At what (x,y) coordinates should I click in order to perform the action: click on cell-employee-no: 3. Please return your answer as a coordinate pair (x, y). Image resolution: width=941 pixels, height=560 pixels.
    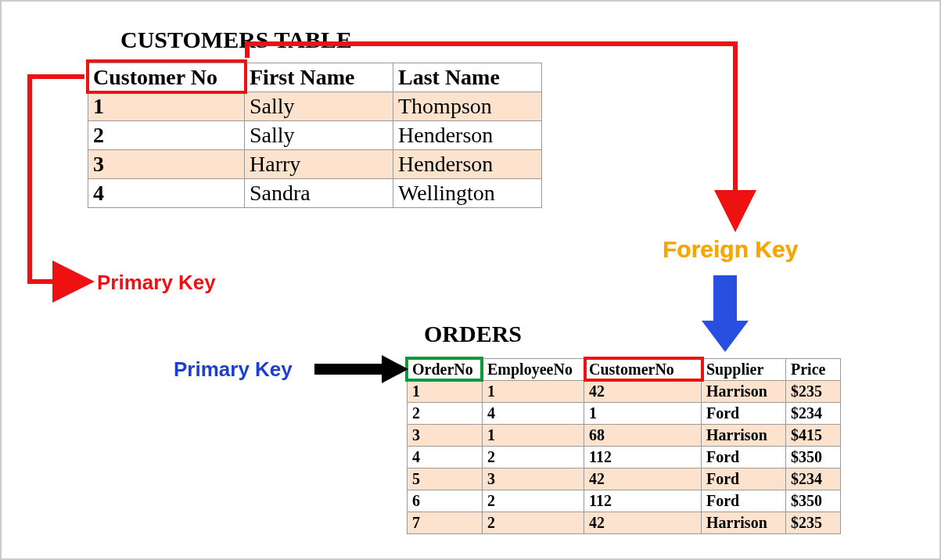
    Looking at the image, I should click on (533, 479).